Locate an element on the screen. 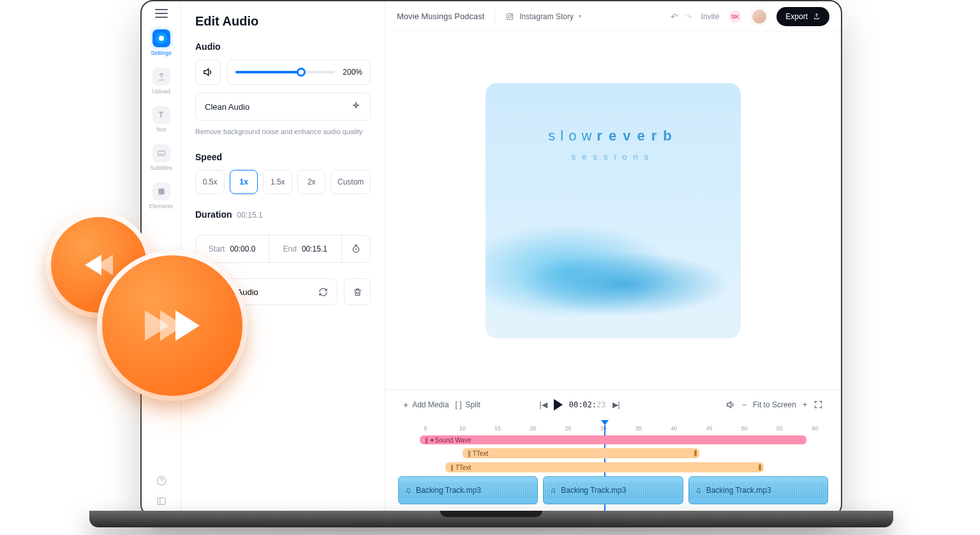  collaborator-avatar: SK is located at coordinates (735, 17).